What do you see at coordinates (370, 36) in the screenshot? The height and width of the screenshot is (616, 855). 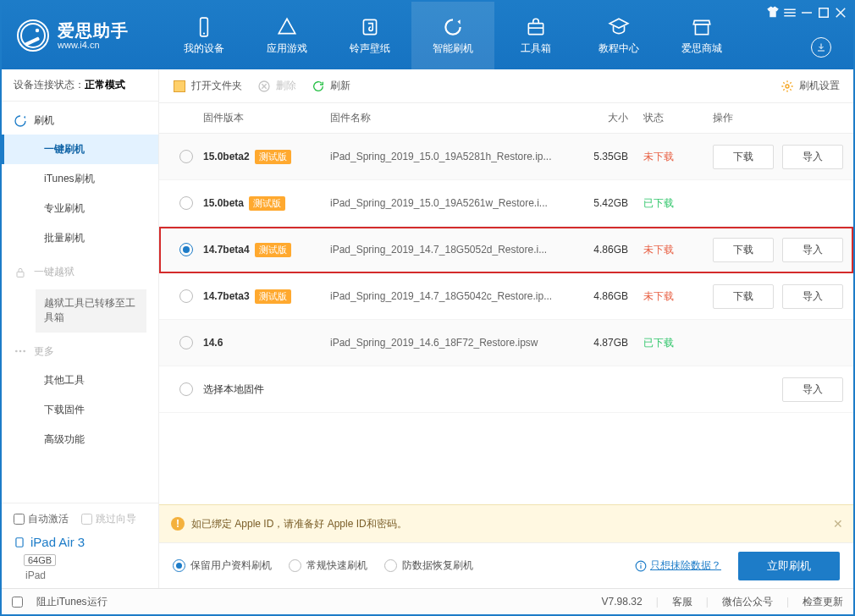 I see `nav-ringtones: 铃声壁纸` at bounding box center [370, 36].